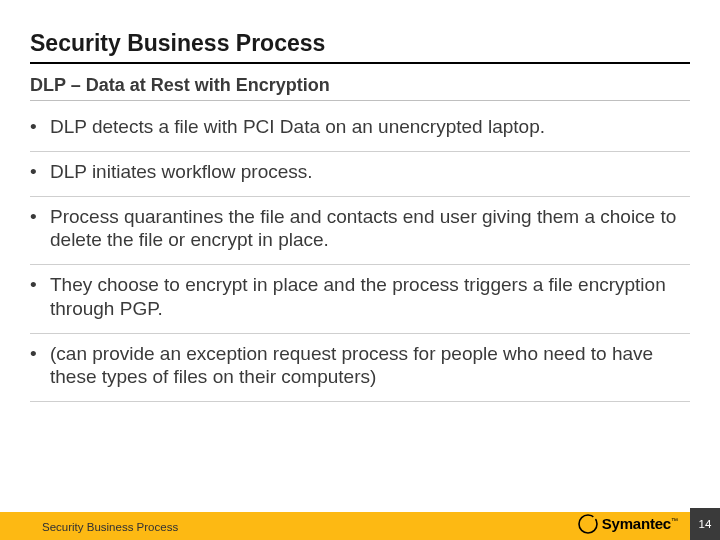  I want to click on trademark-icon: ™, so click(674, 520).